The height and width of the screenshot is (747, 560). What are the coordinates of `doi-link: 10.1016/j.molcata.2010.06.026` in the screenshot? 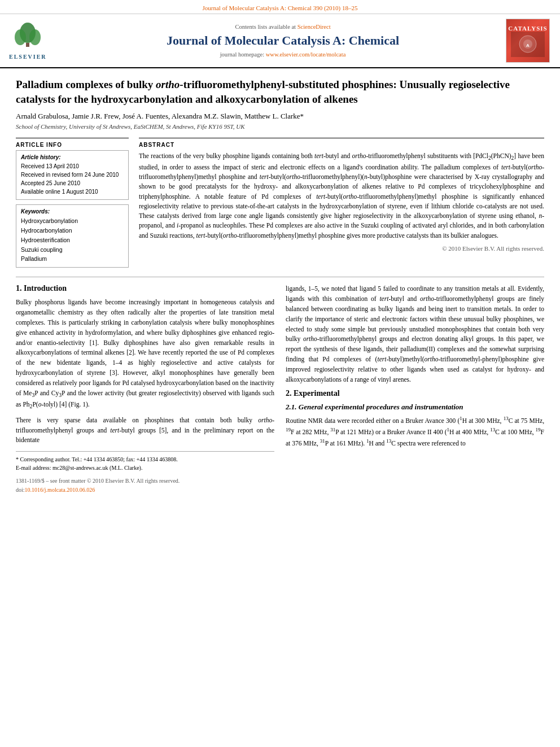 It's located at (60, 490).